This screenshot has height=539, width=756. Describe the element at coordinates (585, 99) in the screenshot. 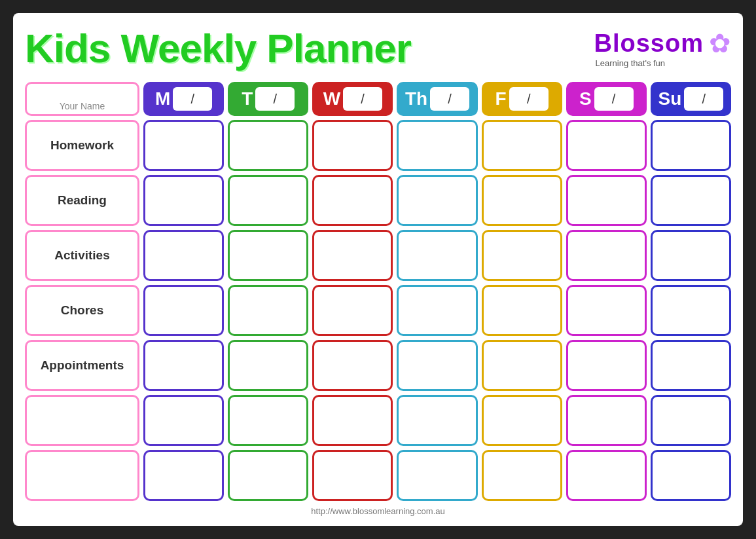

I see `day-label: S` at that location.